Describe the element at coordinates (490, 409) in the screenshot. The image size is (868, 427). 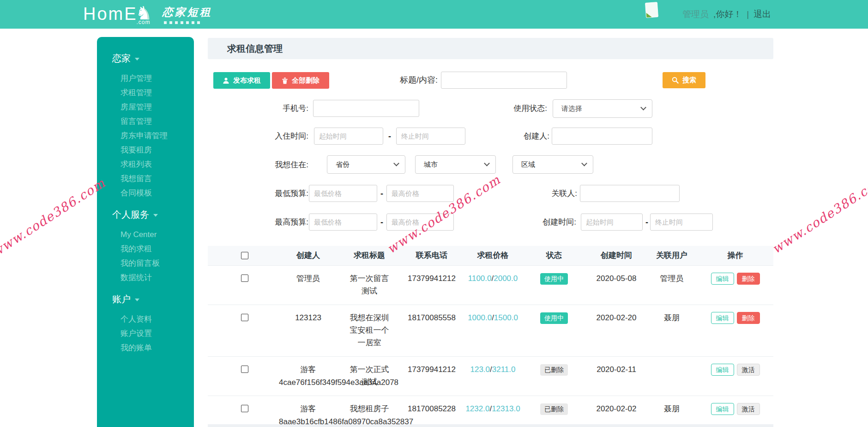
I see `table-row: 游客8aae3b16cfb1486fa08970ca8a352837 我想租房子…` at that location.